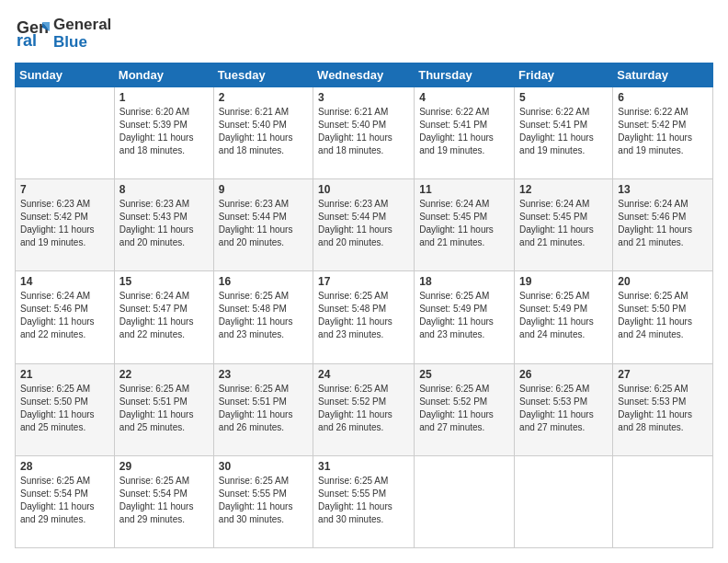  Describe the element at coordinates (164, 374) in the screenshot. I see `day-number: 22` at that location.